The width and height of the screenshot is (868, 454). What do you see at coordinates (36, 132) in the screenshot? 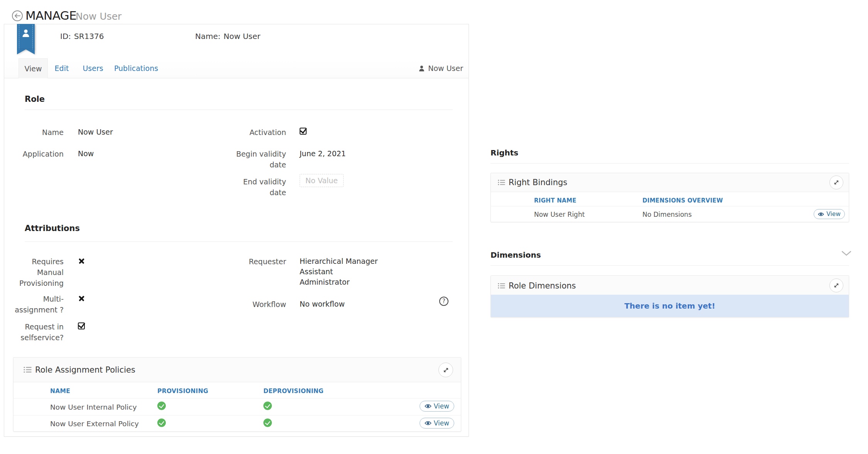
I see `name-label: Name` at bounding box center [36, 132].